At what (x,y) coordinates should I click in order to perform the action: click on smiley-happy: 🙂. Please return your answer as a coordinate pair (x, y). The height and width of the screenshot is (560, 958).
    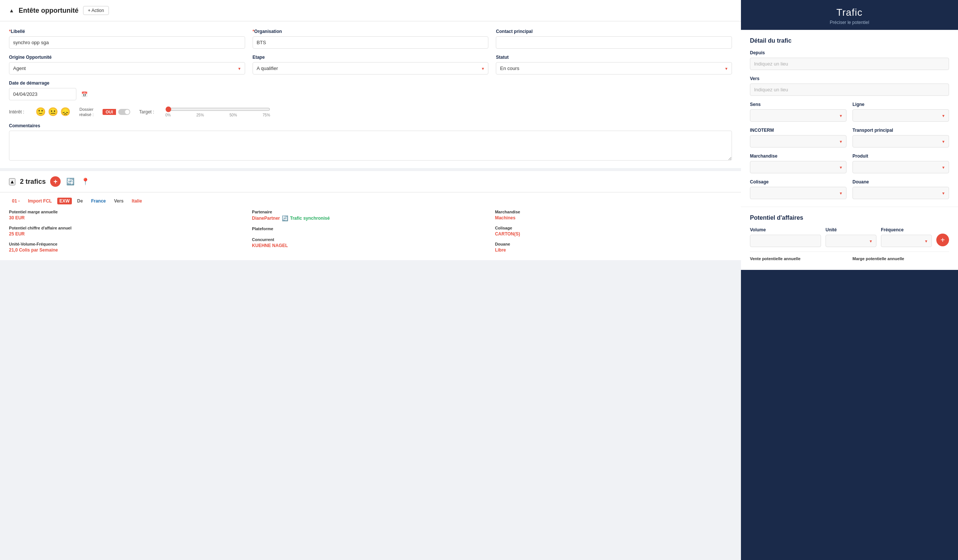
    Looking at the image, I should click on (41, 112).